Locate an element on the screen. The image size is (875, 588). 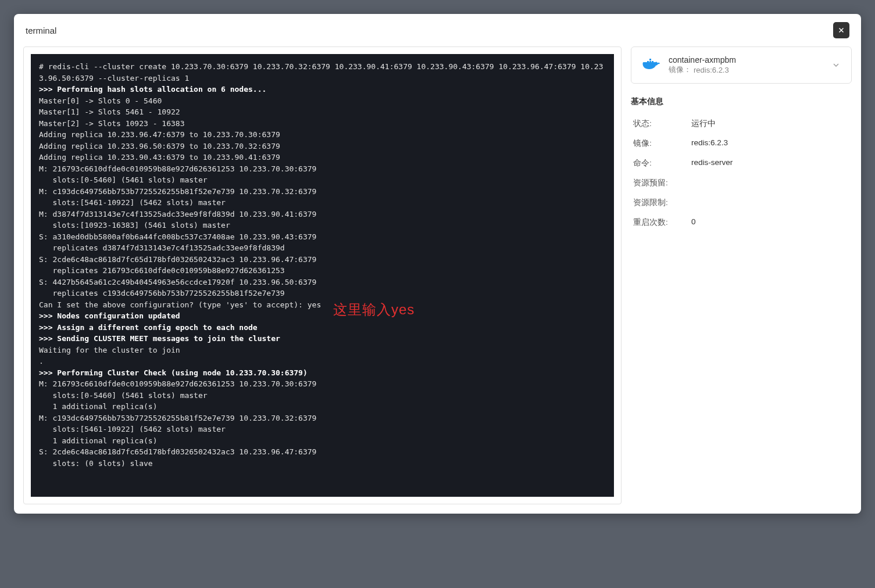
container-meta: container-axmpbm 镜像：redis:6.2.3 is located at coordinates (746, 65).